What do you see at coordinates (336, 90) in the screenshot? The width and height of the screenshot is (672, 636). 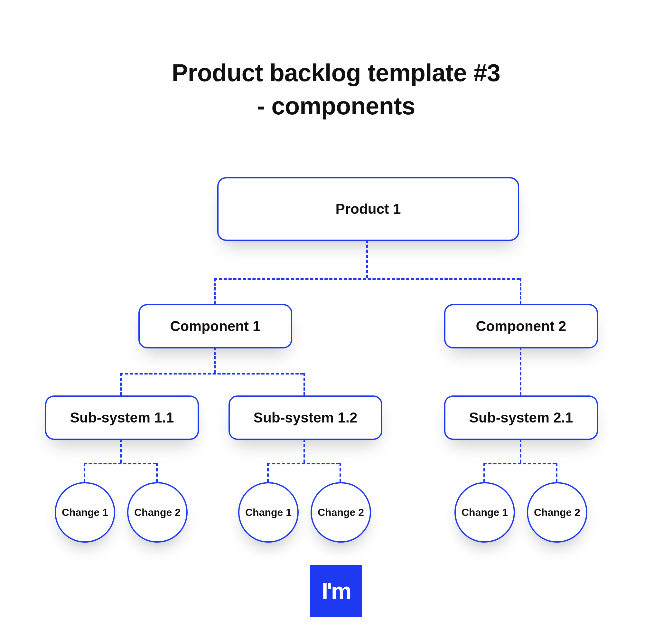 I see `diagram-title: Product backlog template #3 - components` at bounding box center [336, 90].